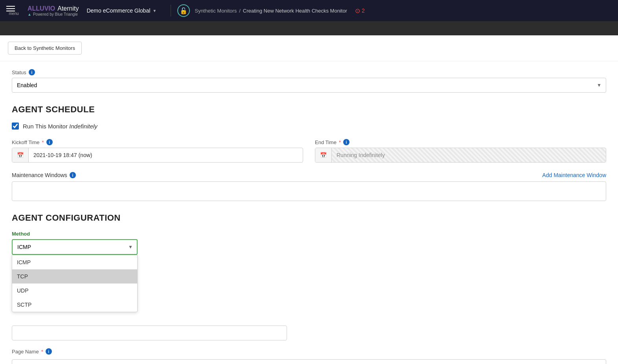 The width and height of the screenshot is (618, 364). What do you see at coordinates (121, 11) in the screenshot?
I see `account-selector: Demo eCommerce Global ▼` at bounding box center [121, 11].